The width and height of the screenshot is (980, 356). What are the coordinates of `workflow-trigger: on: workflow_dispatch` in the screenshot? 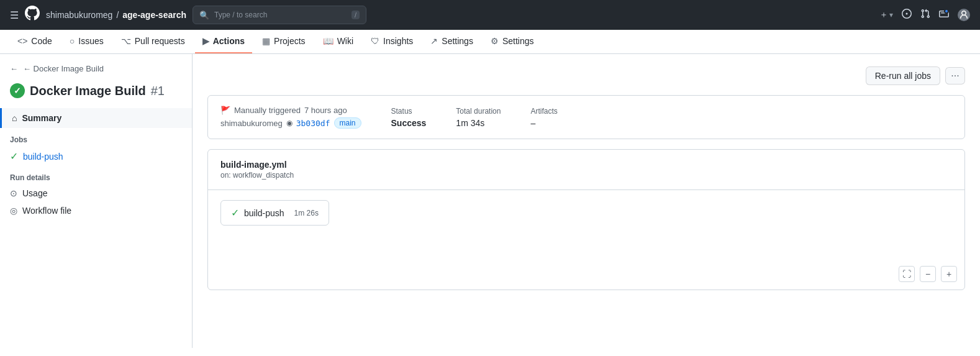 It's located at (586, 175).